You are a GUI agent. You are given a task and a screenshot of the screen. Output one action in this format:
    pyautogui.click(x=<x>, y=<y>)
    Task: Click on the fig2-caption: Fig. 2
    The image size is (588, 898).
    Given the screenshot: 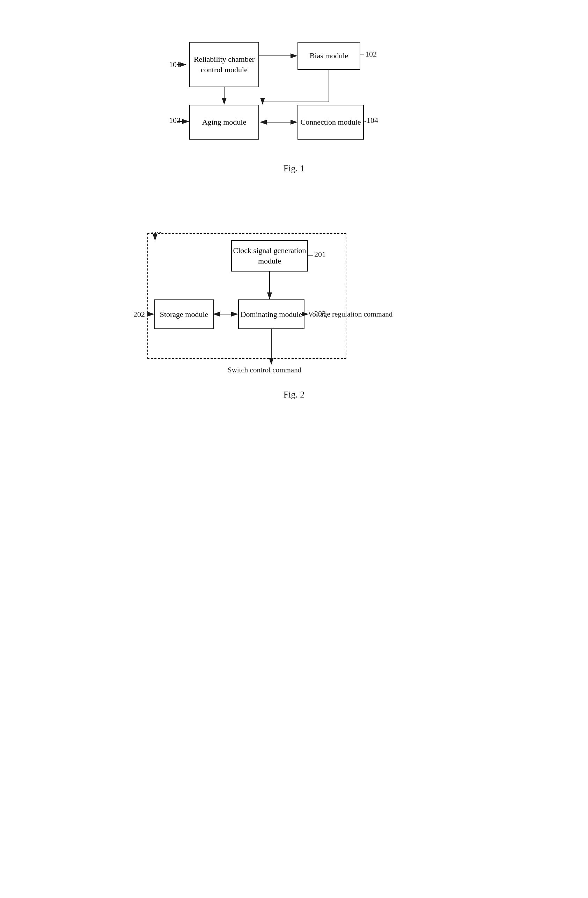 What is the action you would take?
    pyautogui.click(x=294, y=395)
    